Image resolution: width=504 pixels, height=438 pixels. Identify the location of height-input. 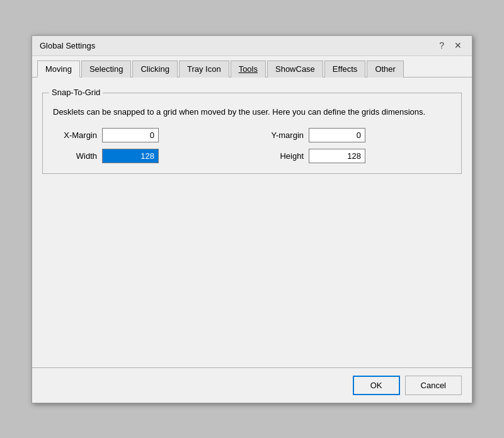
(337, 156).